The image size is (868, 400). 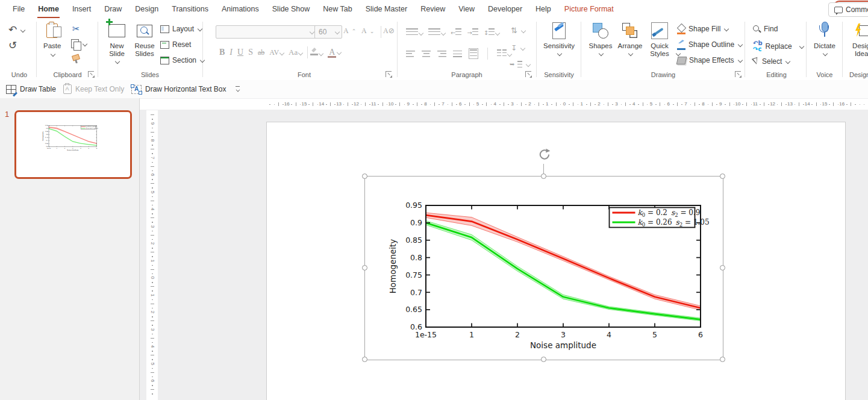 I want to click on align-center-button, so click(x=426, y=54).